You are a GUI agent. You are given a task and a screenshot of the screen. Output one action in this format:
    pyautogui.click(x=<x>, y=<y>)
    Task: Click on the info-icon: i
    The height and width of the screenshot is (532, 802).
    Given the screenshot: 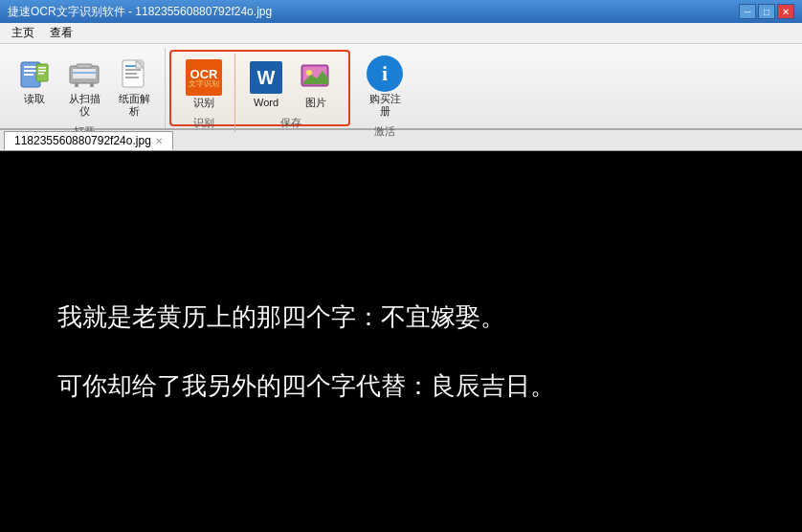 What is the action you would take?
    pyautogui.click(x=385, y=74)
    